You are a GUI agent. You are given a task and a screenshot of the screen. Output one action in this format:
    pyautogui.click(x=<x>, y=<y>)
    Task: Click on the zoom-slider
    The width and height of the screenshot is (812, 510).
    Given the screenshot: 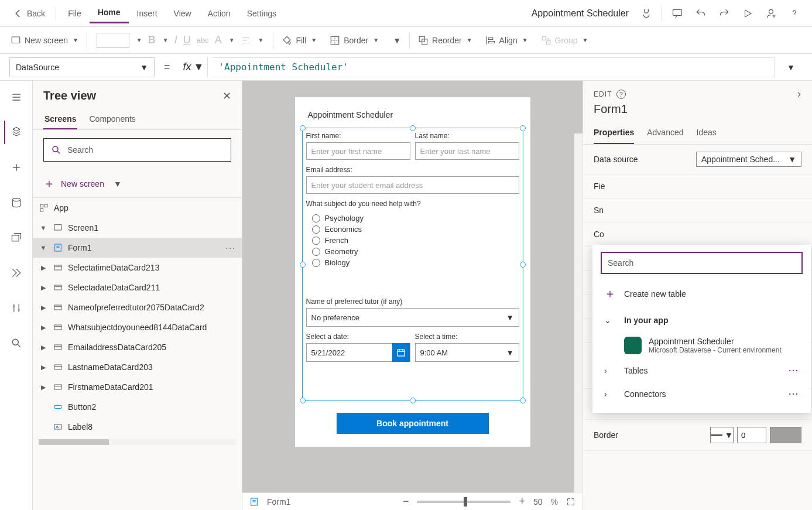 What is the action you would take?
    pyautogui.click(x=464, y=502)
    